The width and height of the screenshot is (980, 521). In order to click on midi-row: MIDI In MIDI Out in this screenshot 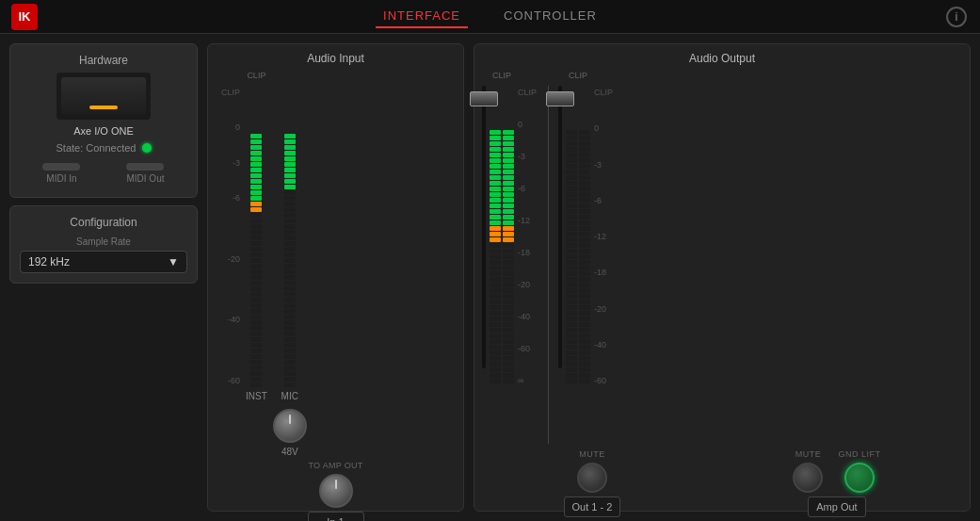, I will do `click(104, 173)`.